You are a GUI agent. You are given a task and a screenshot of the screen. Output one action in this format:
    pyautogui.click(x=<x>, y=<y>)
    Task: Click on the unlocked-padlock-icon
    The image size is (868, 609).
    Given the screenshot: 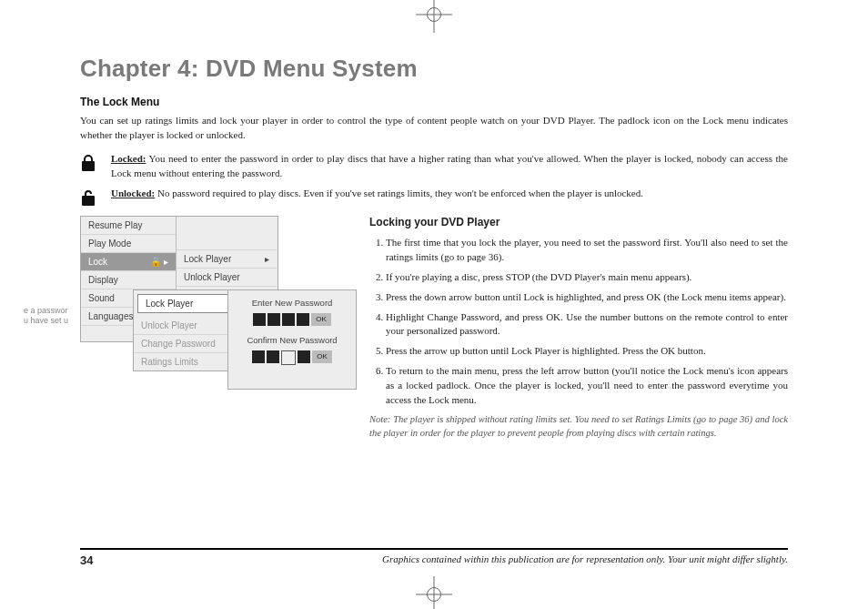 What is the action you would take?
    pyautogui.click(x=89, y=197)
    